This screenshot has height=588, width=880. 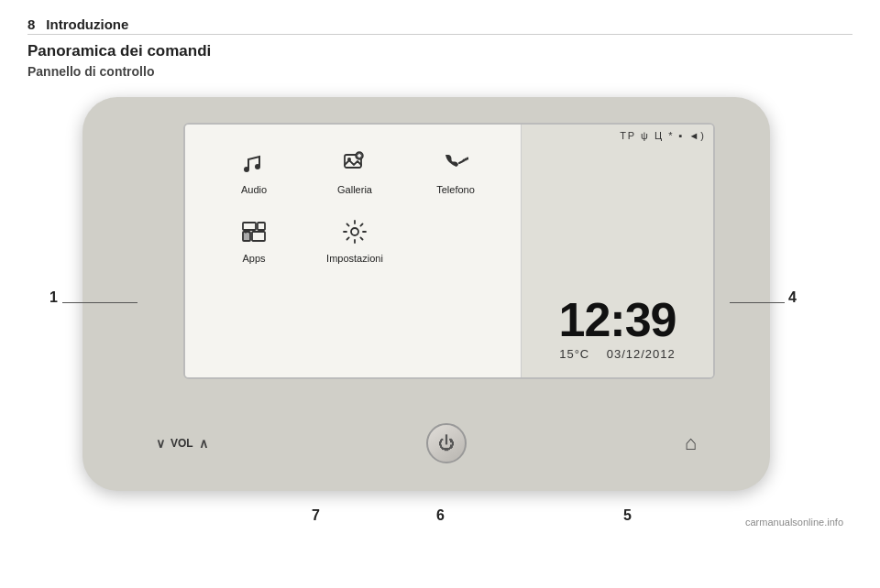 What do you see at coordinates (355, 258) in the screenshot?
I see `impostazioni-label: Impostazioni` at bounding box center [355, 258].